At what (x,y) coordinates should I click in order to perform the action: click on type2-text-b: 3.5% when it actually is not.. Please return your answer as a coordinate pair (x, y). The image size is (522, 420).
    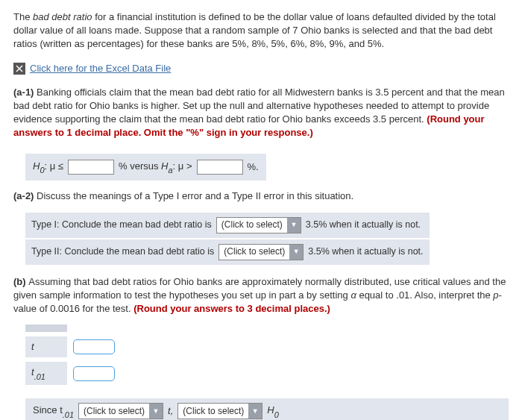
    Looking at the image, I should click on (365, 252).